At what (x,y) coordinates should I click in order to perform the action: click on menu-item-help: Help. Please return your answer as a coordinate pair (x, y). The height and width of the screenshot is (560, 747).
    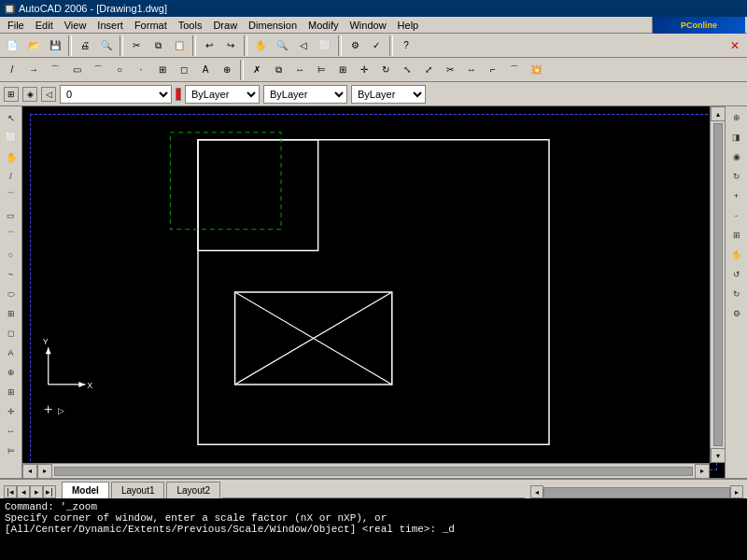
    Looking at the image, I should click on (409, 25).